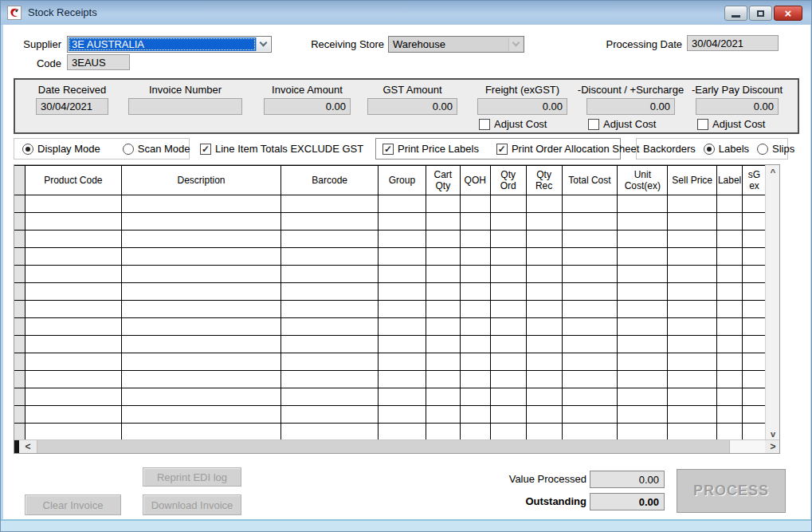 This screenshot has height=532, width=812. What do you see at coordinates (263, 45) in the screenshot?
I see `supplier-dropdown-button` at bounding box center [263, 45].